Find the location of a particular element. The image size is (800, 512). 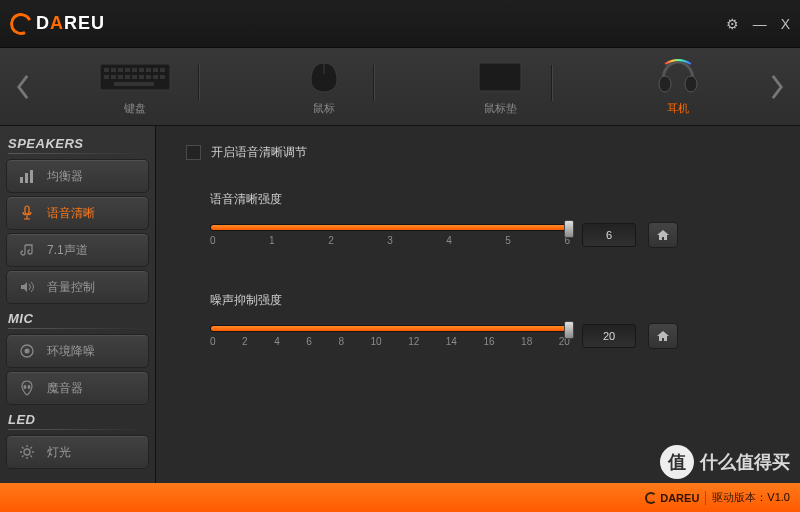

tab-keyboard: 键盘 is located at coordinates (135, 86).